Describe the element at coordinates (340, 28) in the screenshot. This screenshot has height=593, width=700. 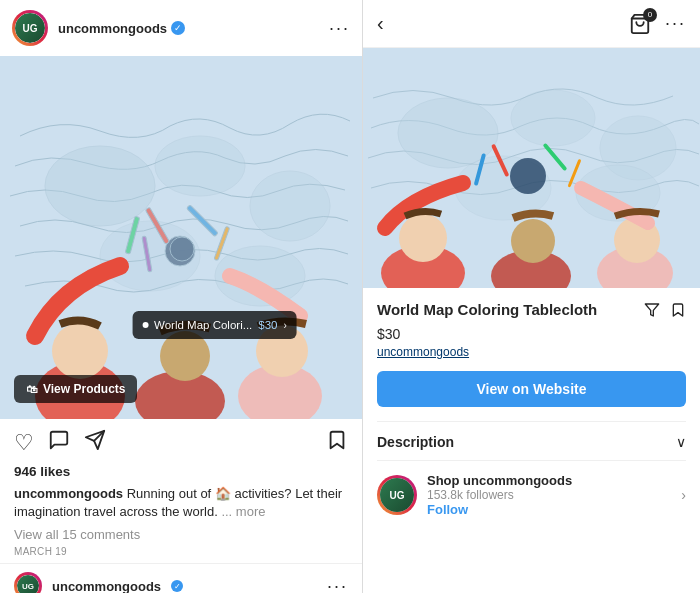
I see `more-options-button: ···` at that location.